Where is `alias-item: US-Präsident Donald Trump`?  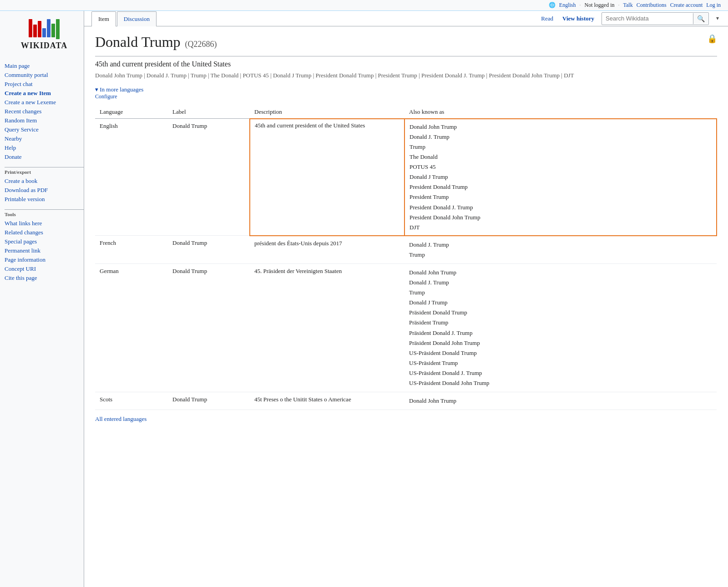
alias-item: US-Präsident Donald Trump is located at coordinates (561, 353).